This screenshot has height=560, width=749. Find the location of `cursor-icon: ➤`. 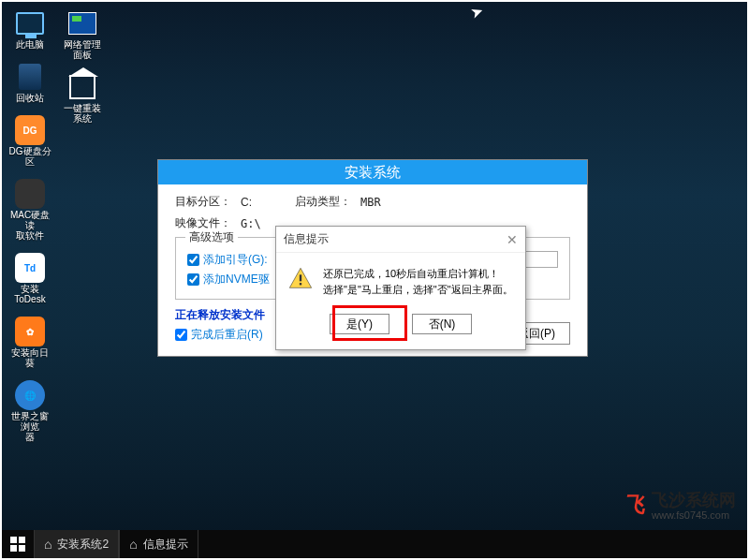

cursor-icon: ➤ is located at coordinates (477, 11).